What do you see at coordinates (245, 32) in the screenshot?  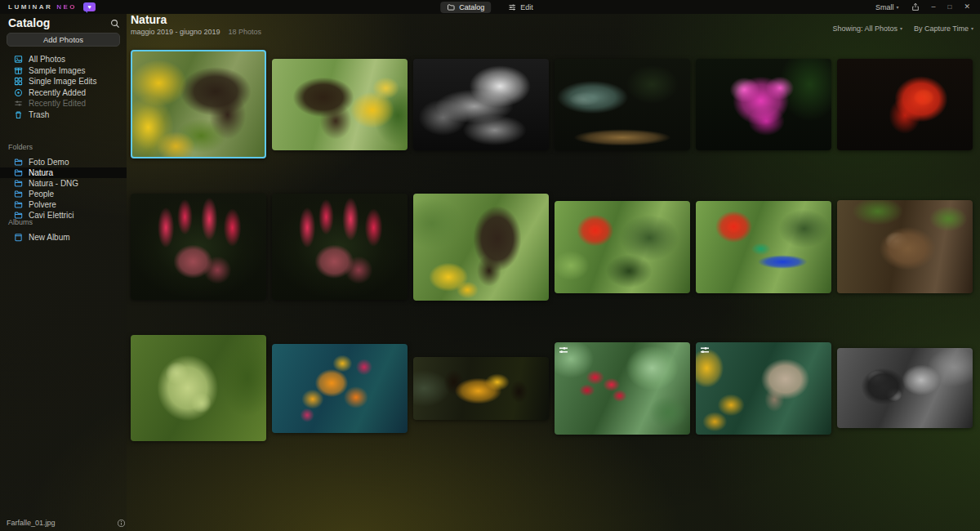 I see `photo-count: 18 Photos` at bounding box center [245, 32].